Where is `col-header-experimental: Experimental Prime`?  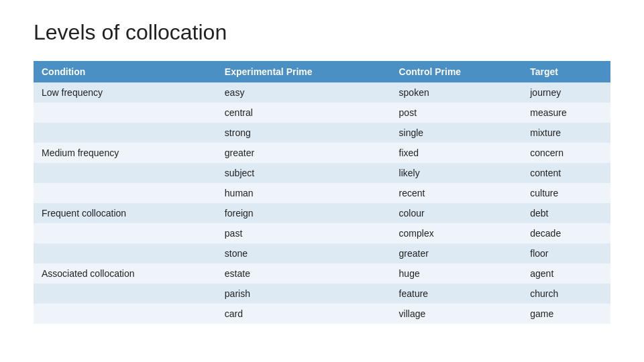 col-header-experimental: Experimental Prime is located at coordinates (304, 72).